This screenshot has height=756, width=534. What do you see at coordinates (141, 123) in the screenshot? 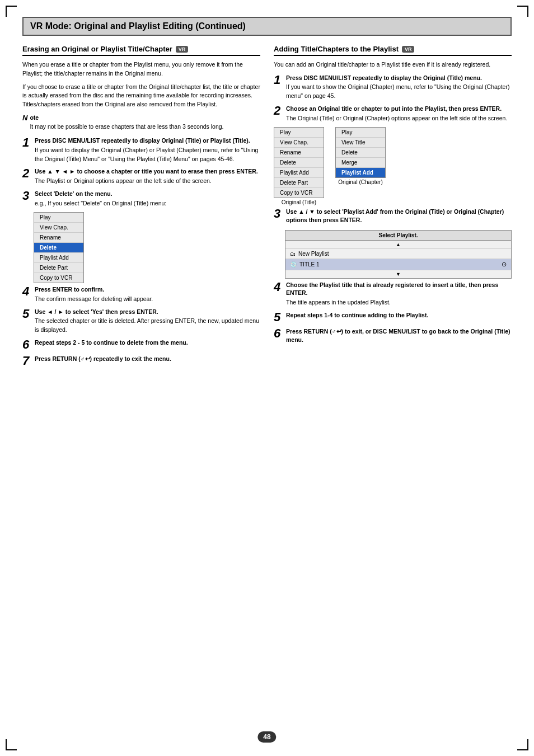
I see `note-box: N ote It may not be possible to erase ch…` at bounding box center [141, 123].